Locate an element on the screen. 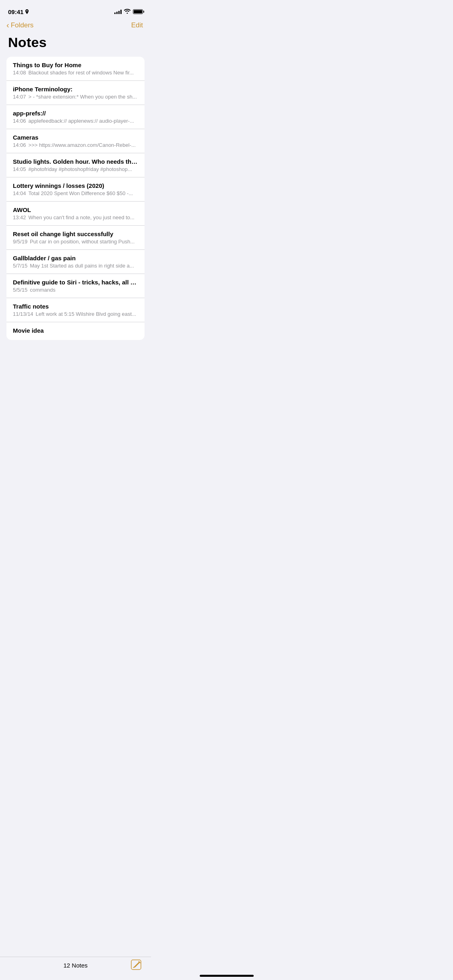 The image size is (453, 980). note-meta: 9/5/19Put car in on position, without st… is located at coordinates (76, 241).